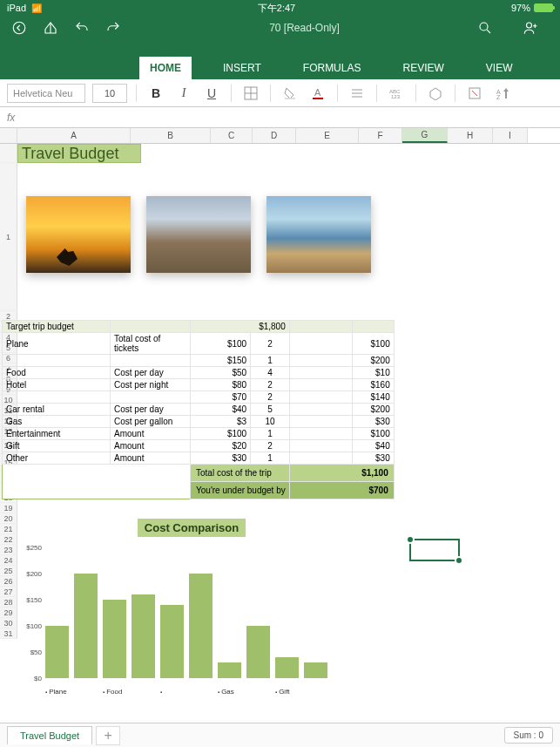 The image size is (560, 747). I want to click on device-label: iPad, so click(17, 8).